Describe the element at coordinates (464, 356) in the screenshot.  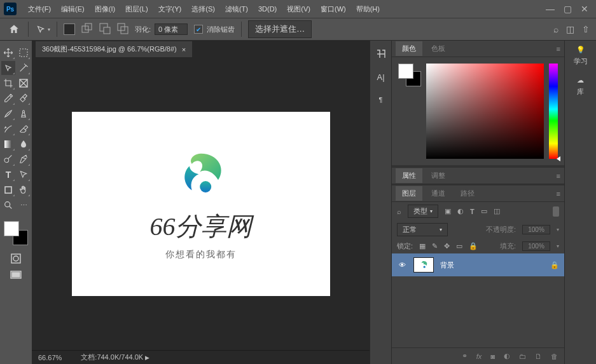
I see `link-layers-icon: ⚭` at that location.